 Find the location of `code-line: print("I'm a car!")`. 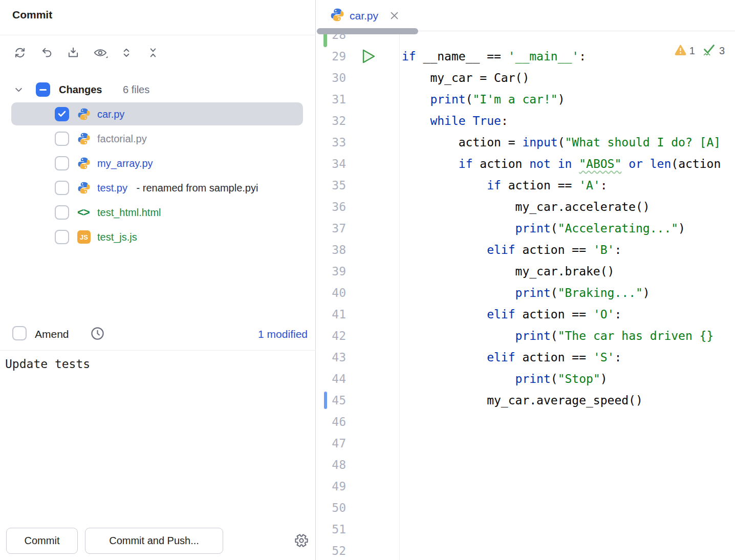

code-line: print("I'm a car!") is located at coordinates (561, 99).